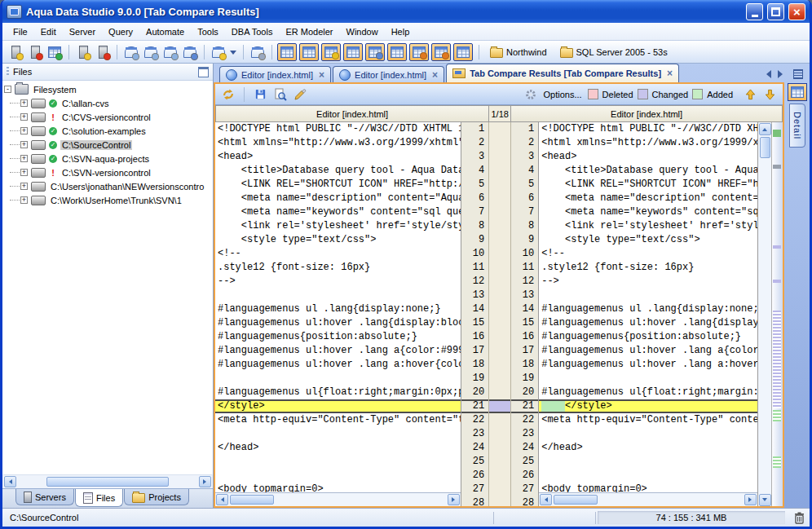 This screenshot has width=812, height=529. Describe the element at coordinates (228, 95) in the screenshot. I see `refresh-compare-icon` at that location.